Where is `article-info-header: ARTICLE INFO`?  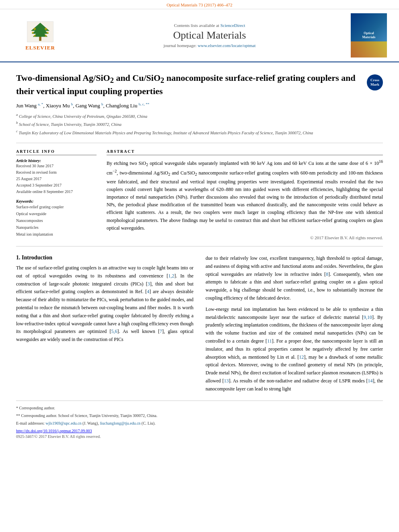
article-info-header: ARTICLE INFO is located at coordinates (56, 152).